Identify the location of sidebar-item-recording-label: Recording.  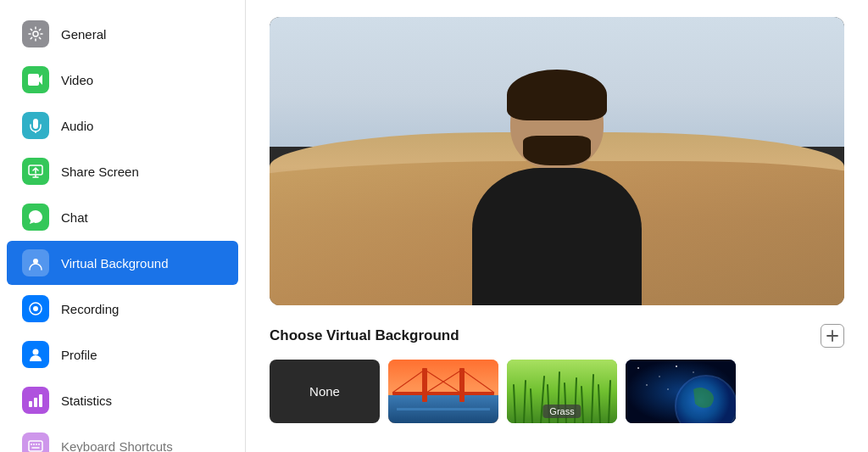
(90, 309).